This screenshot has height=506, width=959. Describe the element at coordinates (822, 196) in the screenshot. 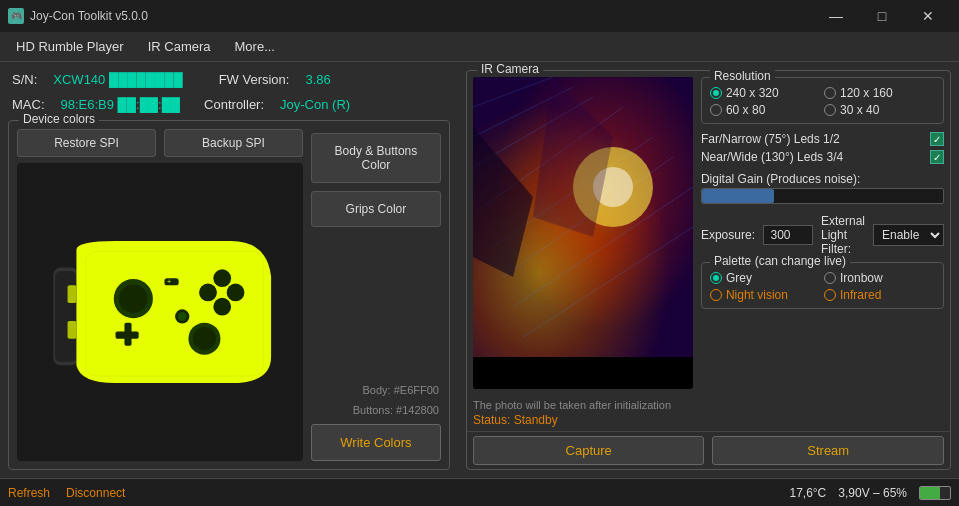

I see `gain-slider-track` at that location.